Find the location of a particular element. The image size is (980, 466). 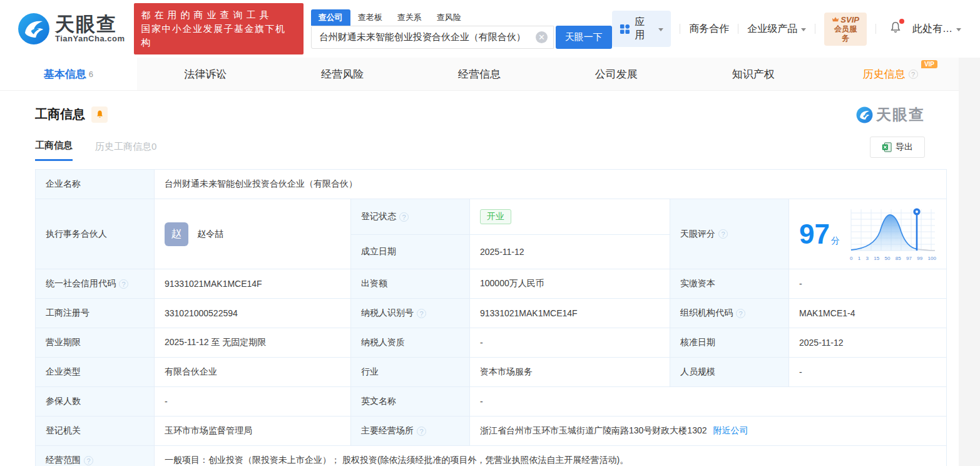

bell-icon is located at coordinates (100, 114).